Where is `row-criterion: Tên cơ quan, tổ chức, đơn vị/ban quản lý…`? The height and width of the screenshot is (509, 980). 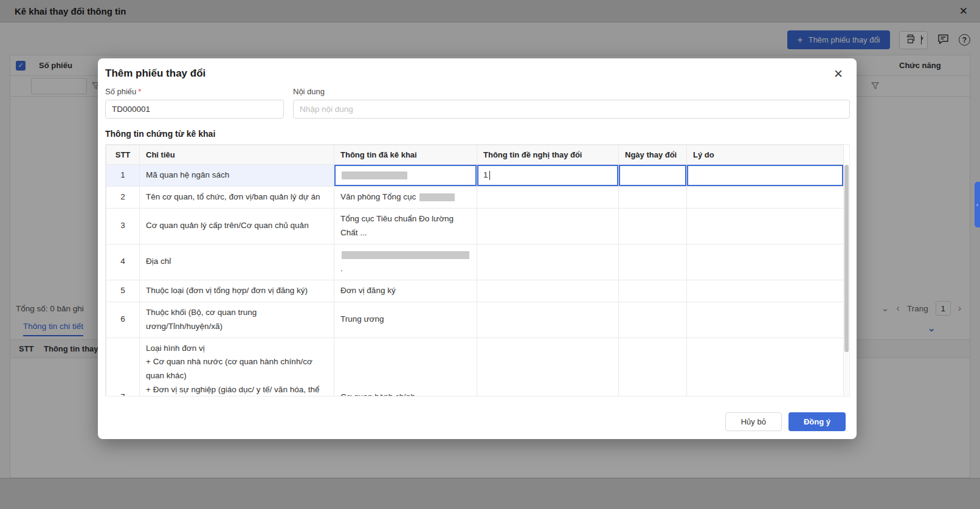 row-criterion: Tên cơ quan, tổ chức, đơn vị/ban quản lý… is located at coordinates (237, 198).